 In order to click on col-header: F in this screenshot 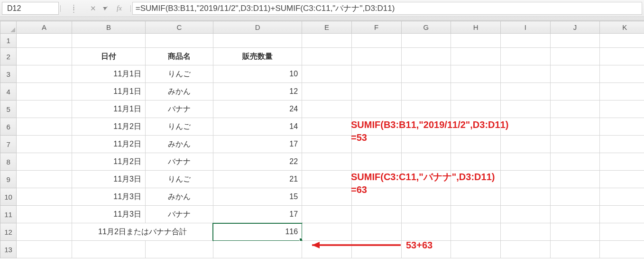, I will do `click(377, 27)`.